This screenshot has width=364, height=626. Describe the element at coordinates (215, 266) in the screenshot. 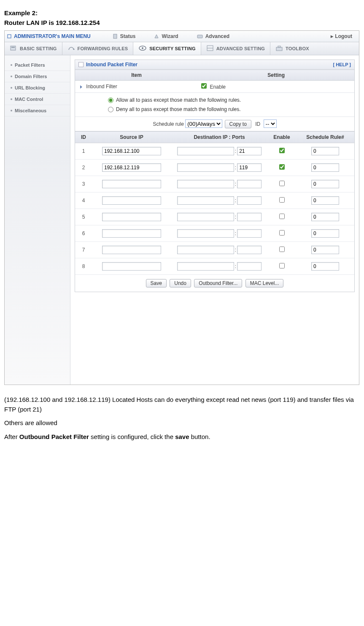

I see `table-row: 8:` at that location.